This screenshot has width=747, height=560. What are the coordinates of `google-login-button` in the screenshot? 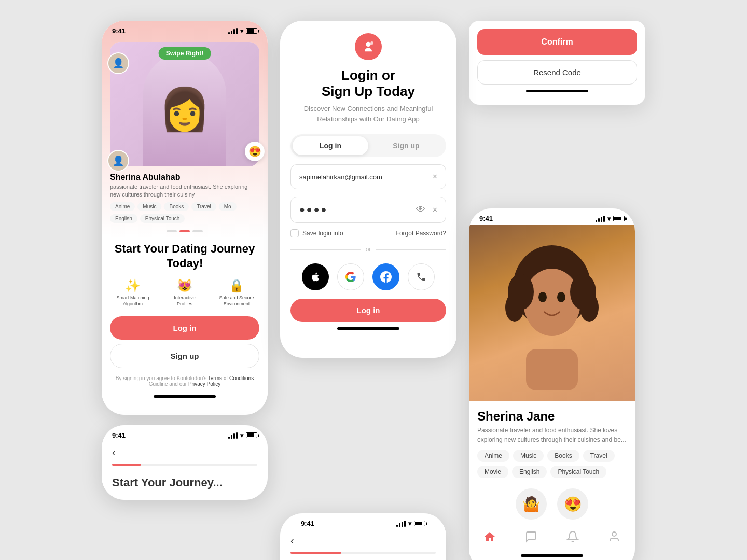 It's located at (351, 277).